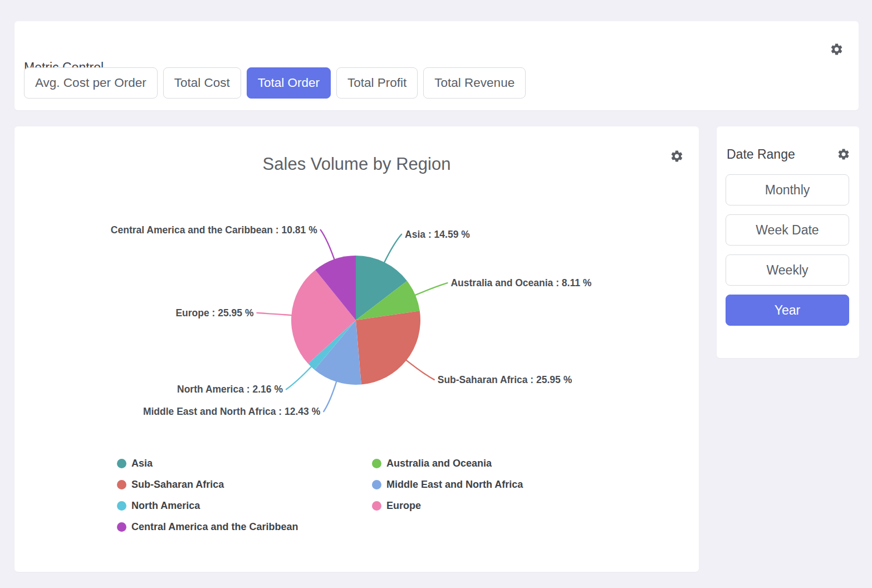 The image size is (872, 588). Describe the element at coordinates (787, 230) in the screenshot. I see `date-range-button-week-date: Week Date` at that location.